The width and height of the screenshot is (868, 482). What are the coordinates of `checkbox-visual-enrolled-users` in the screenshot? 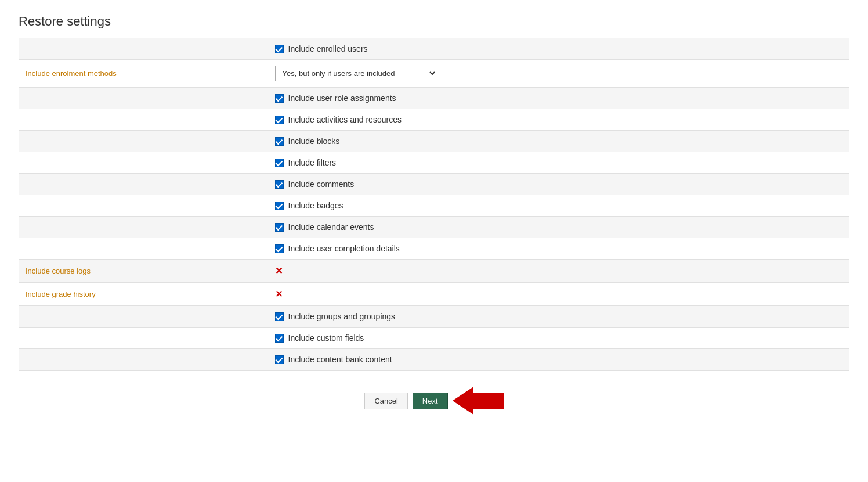 It's located at (280, 49).